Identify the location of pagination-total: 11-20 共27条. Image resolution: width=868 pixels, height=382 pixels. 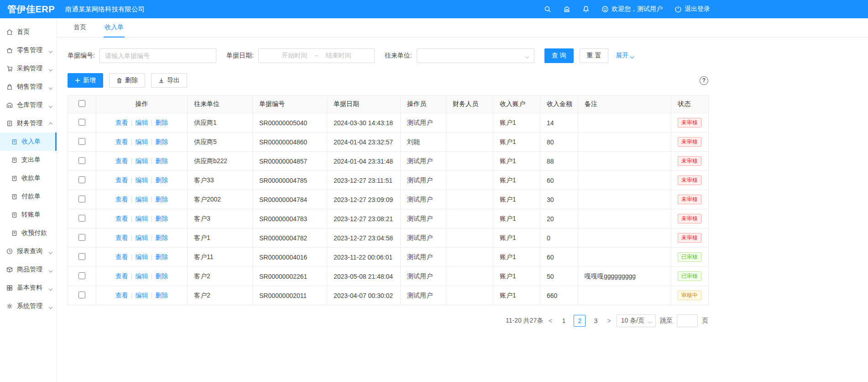
(524, 321).